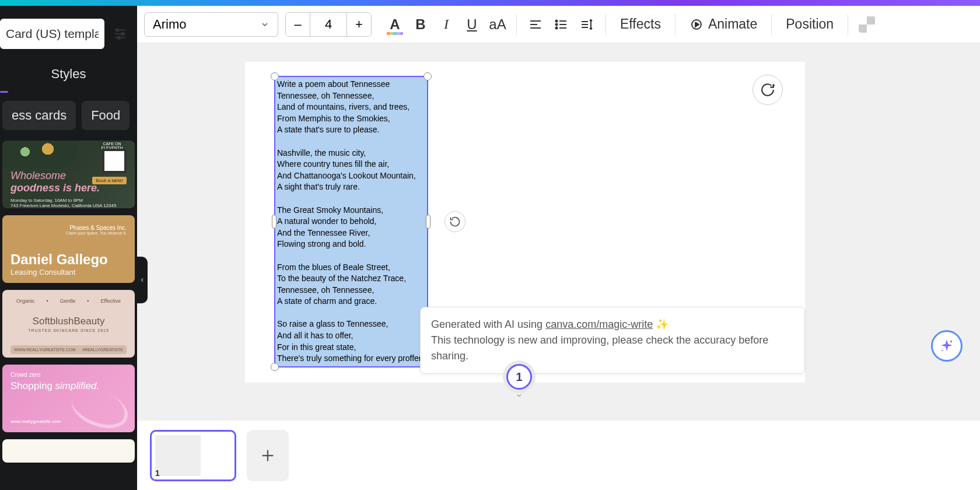 This screenshot has width=980, height=490. I want to click on tab-styles: Styles, so click(69, 71).